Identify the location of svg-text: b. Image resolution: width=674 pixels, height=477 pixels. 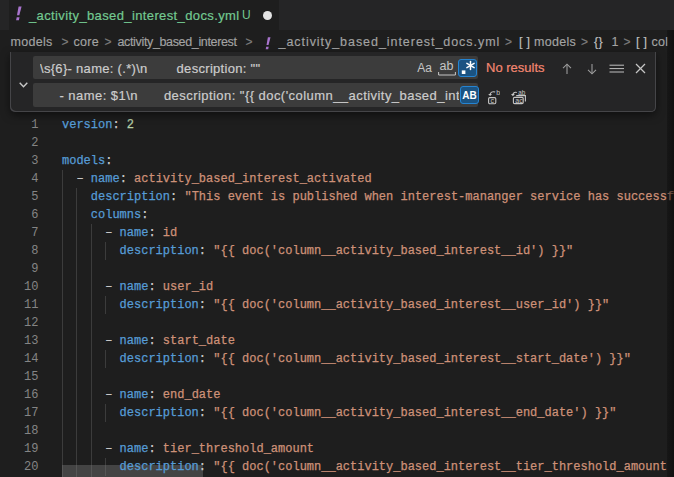
(498, 93).